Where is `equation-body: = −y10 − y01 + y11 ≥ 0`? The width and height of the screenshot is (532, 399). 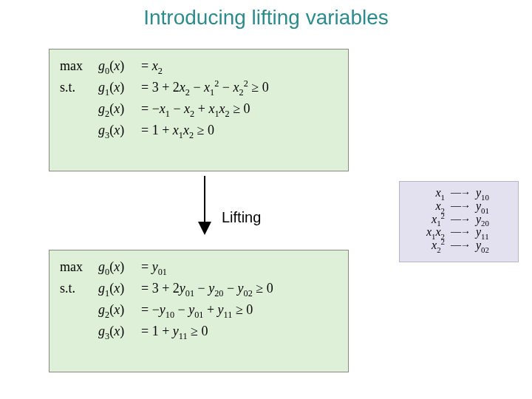 equation-body: = −y10 − y01 + y11 ≥ 0 is located at coordinates (197, 310).